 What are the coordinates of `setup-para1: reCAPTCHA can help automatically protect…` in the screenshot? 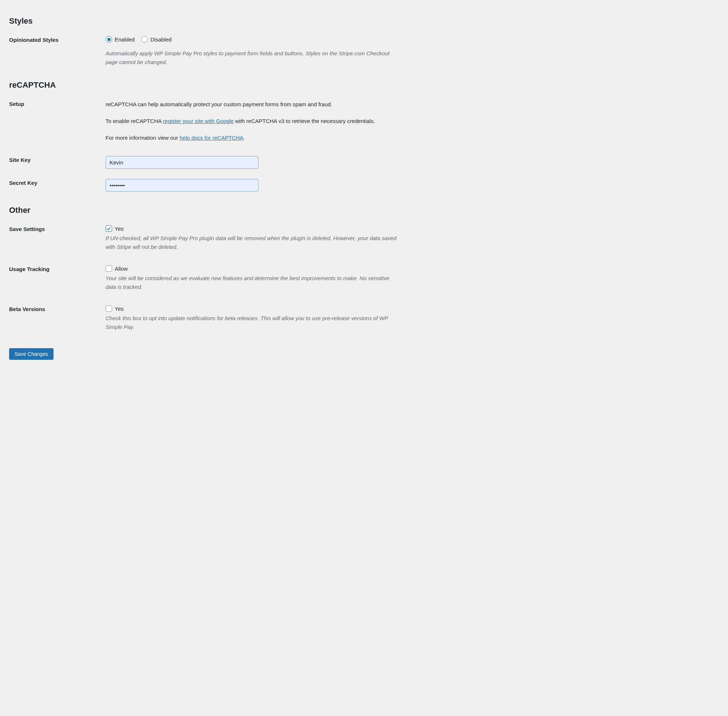 It's located at (251, 105).